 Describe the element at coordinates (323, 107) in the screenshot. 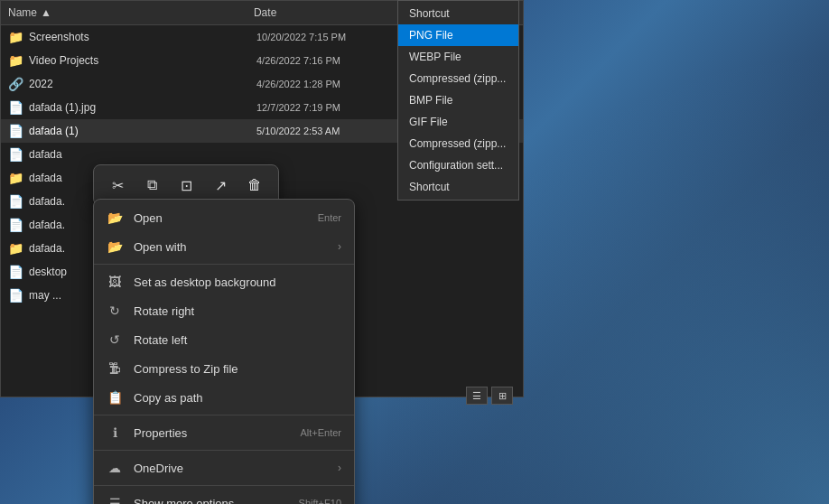

I see `row-date-cell: 12/7/2022 7:19 PM` at that location.